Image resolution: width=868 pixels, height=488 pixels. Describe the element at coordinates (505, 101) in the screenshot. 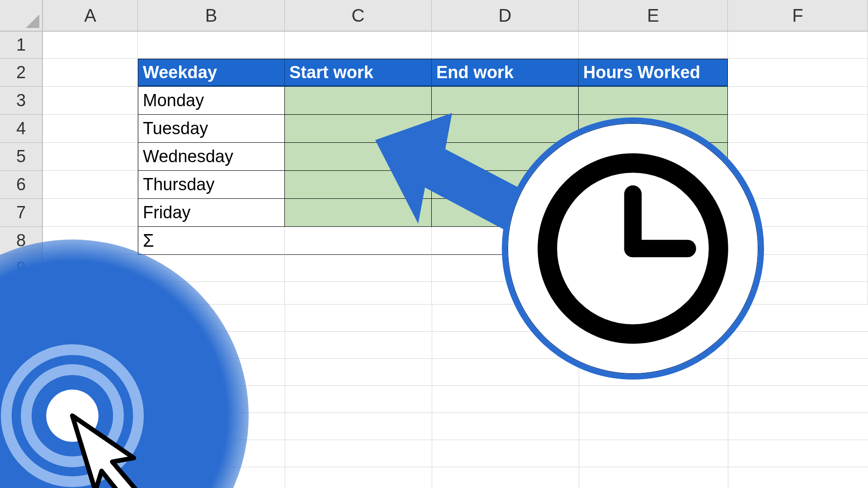

I see `cell-end-mon` at that location.